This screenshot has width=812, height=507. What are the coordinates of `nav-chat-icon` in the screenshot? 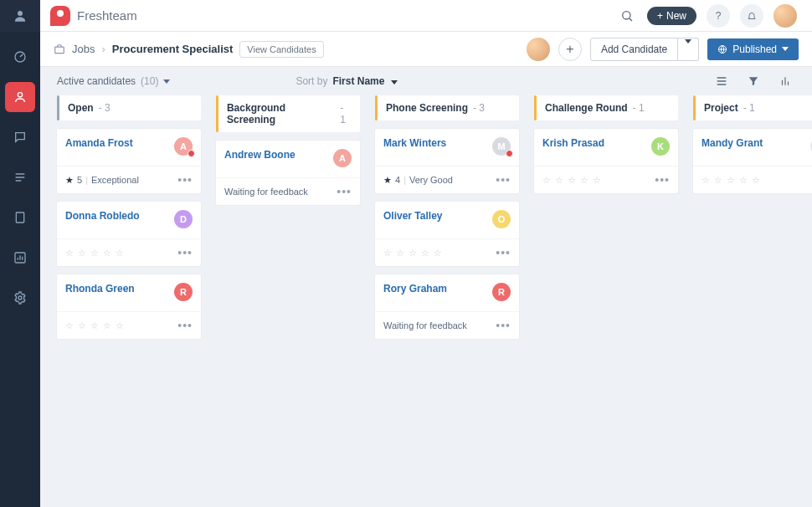 It's located at (20, 137).